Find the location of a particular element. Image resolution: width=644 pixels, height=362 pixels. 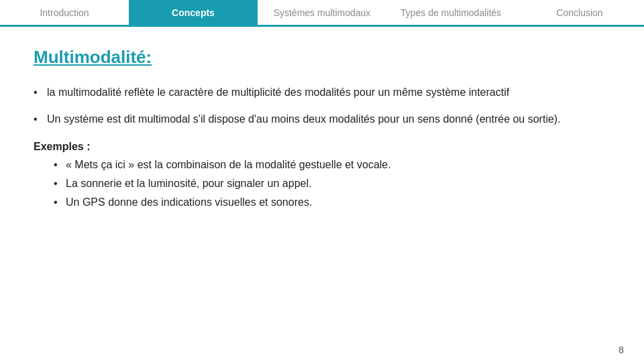

bullet-item-1: la multimodalité reflète le caractère de… is located at coordinates (322, 93).